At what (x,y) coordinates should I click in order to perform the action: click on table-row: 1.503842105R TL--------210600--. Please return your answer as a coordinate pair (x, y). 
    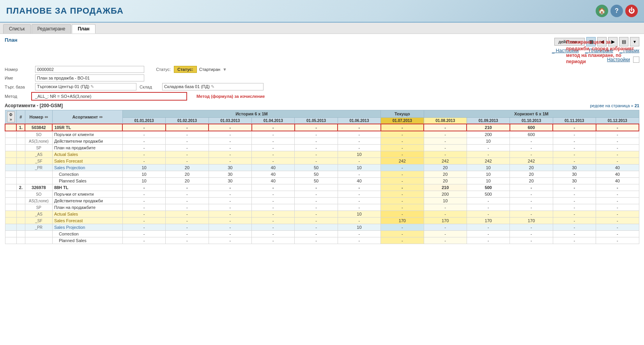
    Looking at the image, I should click on (322, 127).